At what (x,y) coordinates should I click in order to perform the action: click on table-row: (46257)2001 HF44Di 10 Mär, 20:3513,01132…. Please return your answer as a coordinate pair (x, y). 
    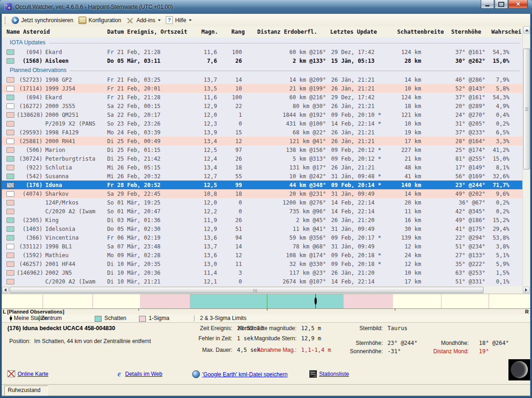
    Looking at the image, I should click on (262, 264).